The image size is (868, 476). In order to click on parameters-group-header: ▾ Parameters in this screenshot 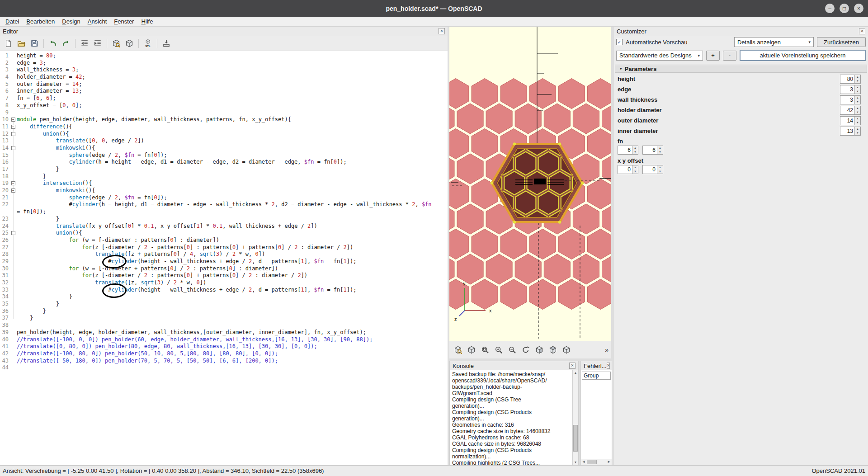, I will do `click(741, 69)`.